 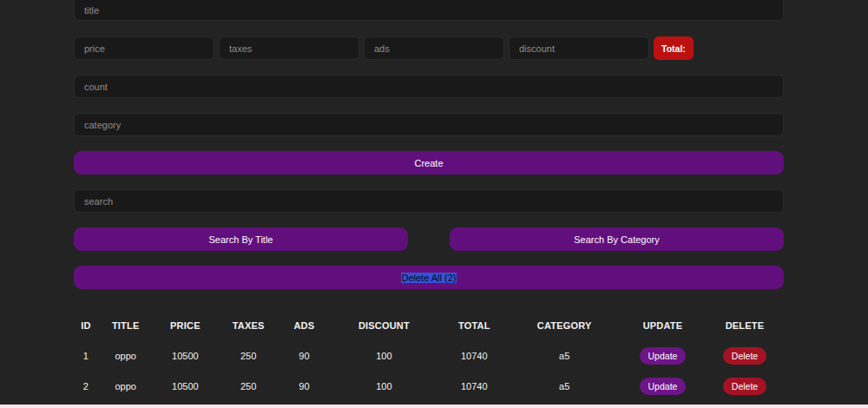 I want to click on title-input, so click(x=429, y=10).